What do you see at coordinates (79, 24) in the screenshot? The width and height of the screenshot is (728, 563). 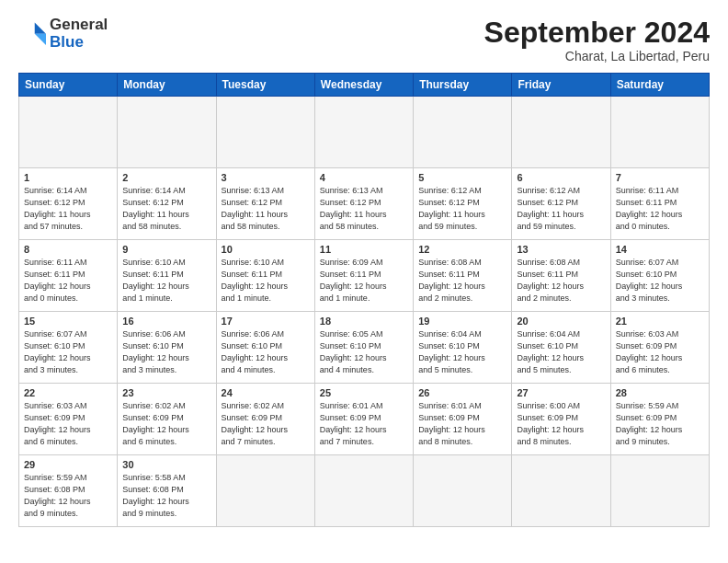 I see `logo-general: General` at bounding box center [79, 24].